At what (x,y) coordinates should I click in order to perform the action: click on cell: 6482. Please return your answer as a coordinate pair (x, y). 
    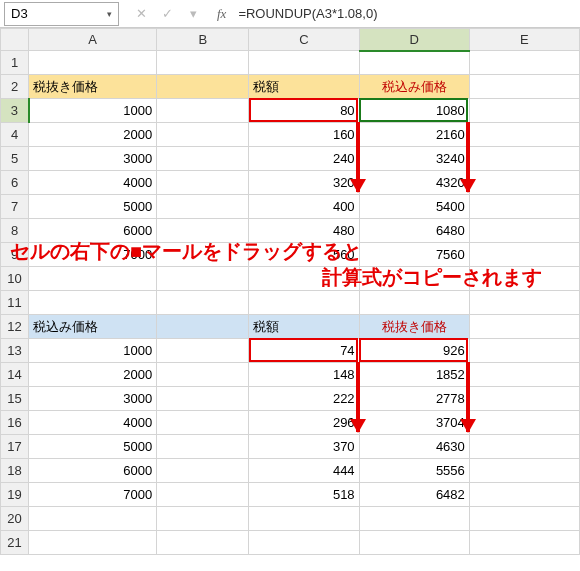
    Looking at the image, I should click on (414, 495).